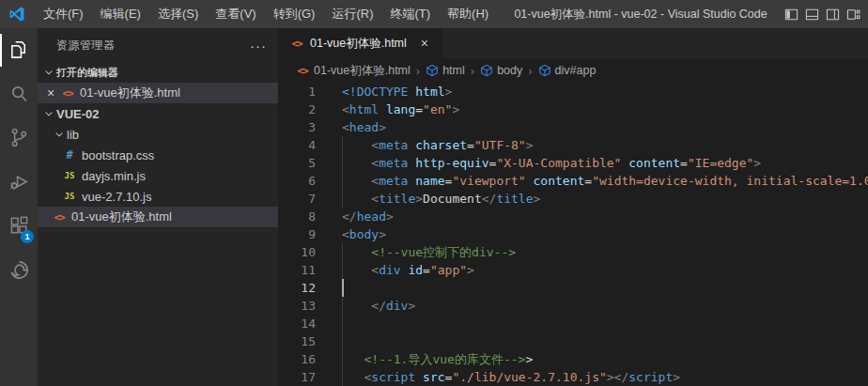 Image resolution: width=868 pixels, height=386 pixels. I want to click on code-line-3: 3<head>, so click(573, 128).